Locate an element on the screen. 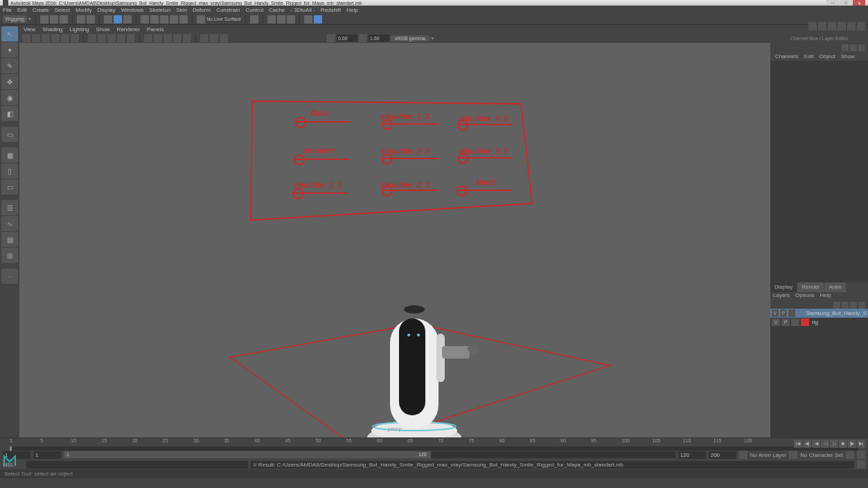  panel-menu-view: View is located at coordinates (29, 29).